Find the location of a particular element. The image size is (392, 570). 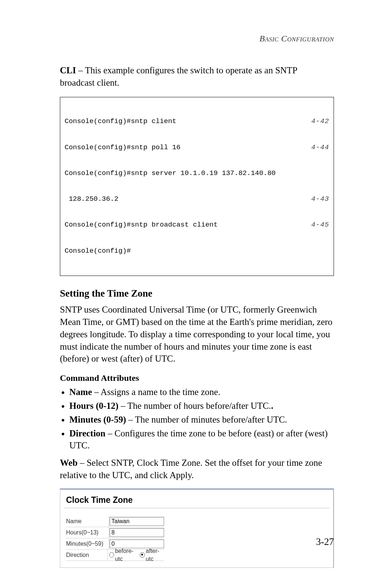

cli-cmd: Console(config)#sntp poll 16 is located at coordinates (123, 148).